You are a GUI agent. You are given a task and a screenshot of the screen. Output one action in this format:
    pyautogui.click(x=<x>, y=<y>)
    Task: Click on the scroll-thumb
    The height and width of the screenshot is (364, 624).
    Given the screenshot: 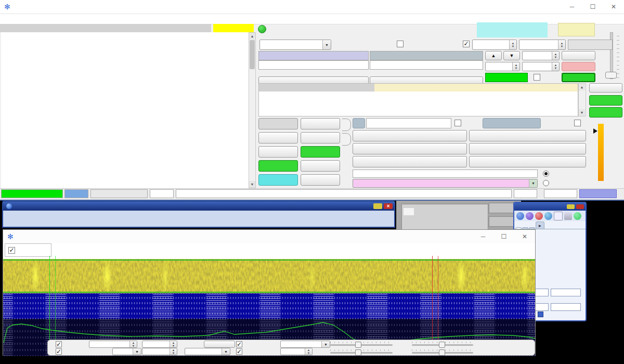 What is the action you would take?
    pyautogui.click(x=252, y=55)
    